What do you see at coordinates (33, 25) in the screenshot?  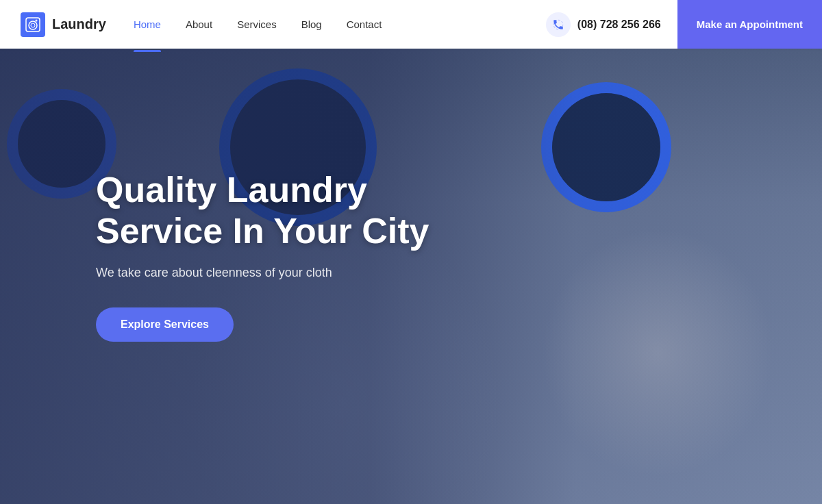 I see `washer-icon` at bounding box center [33, 25].